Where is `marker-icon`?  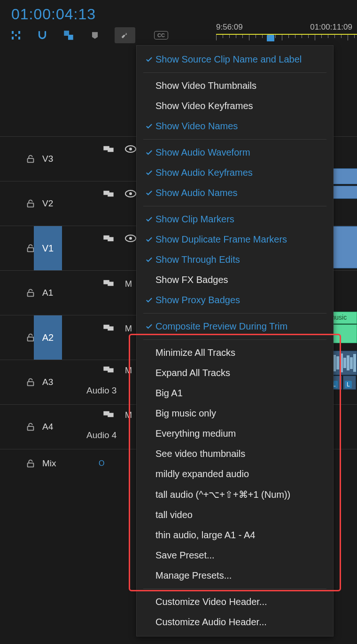 marker-icon is located at coordinates (95, 35).